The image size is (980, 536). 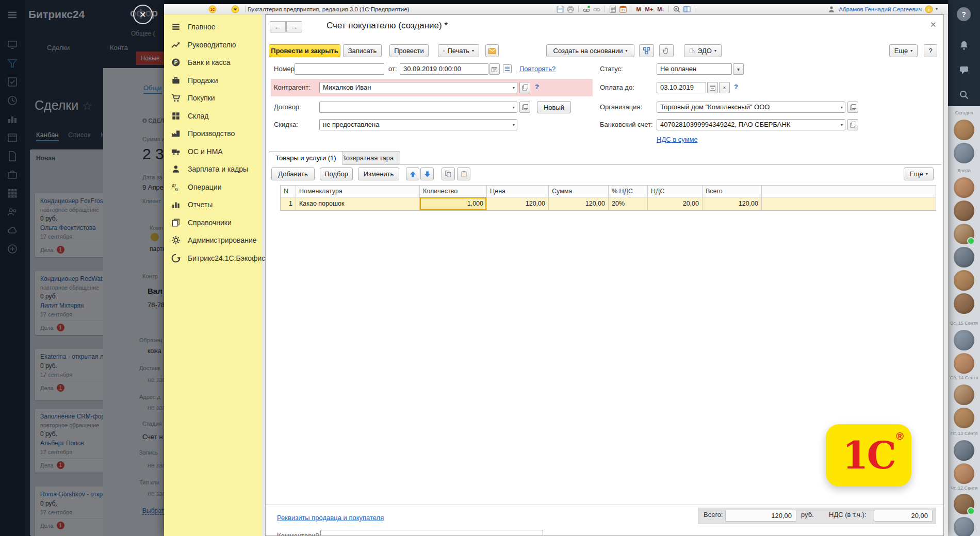 What do you see at coordinates (213, 134) in the screenshot?
I see `menu-item-proizvodstvo: Производство` at bounding box center [213, 134].